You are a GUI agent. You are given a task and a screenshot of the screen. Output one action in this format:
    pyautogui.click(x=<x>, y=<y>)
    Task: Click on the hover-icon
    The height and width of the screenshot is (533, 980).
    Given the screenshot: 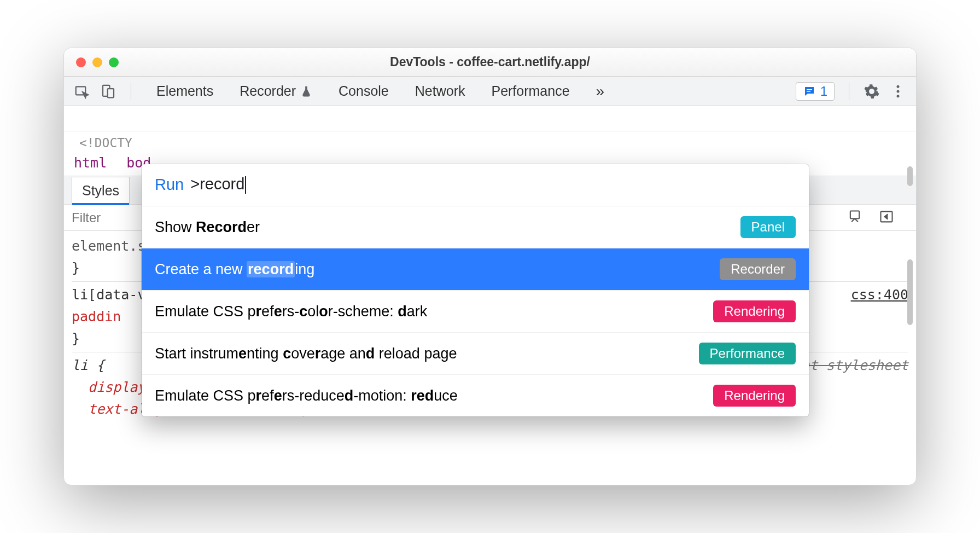 What is the action you would take?
    pyautogui.click(x=855, y=218)
    